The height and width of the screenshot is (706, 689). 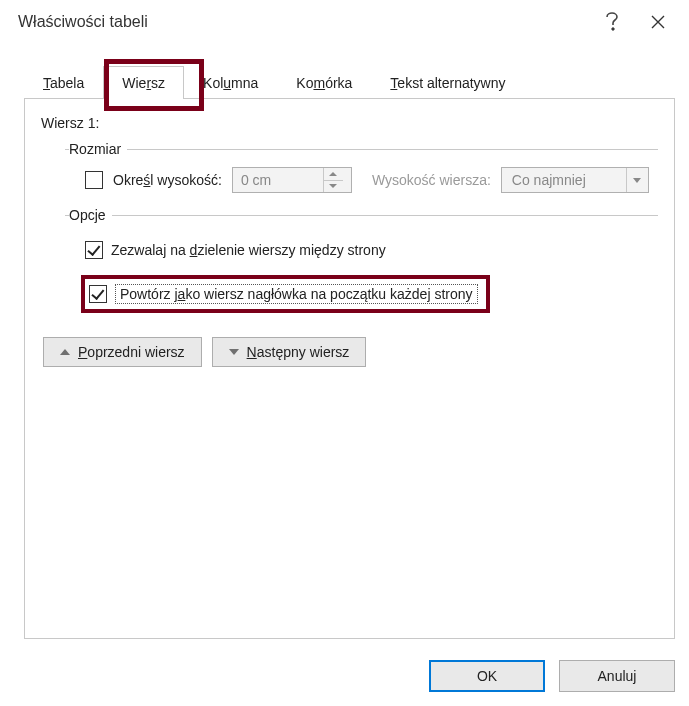 What do you see at coordinates (168, 180) in the screenshot?
I see `label-specify-height: Określ wysokość:` at bounding box center [168, 180].